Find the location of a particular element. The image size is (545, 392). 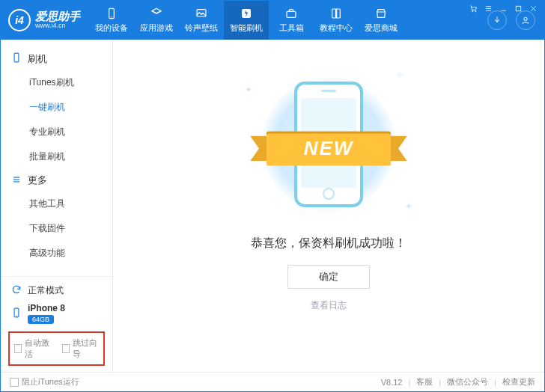

flash-icon is located at coordinates (246, 13).